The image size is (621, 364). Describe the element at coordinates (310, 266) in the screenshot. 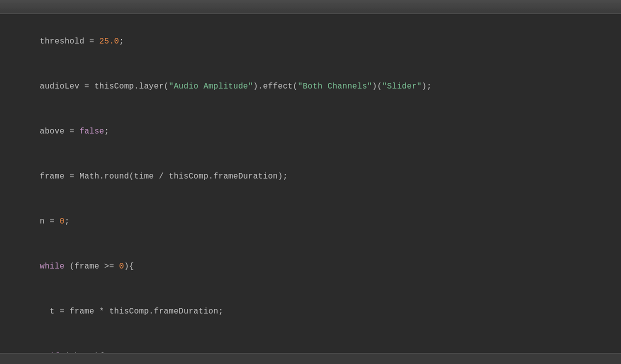

I see `code-line-6: while (frame >= 0){` at that location.